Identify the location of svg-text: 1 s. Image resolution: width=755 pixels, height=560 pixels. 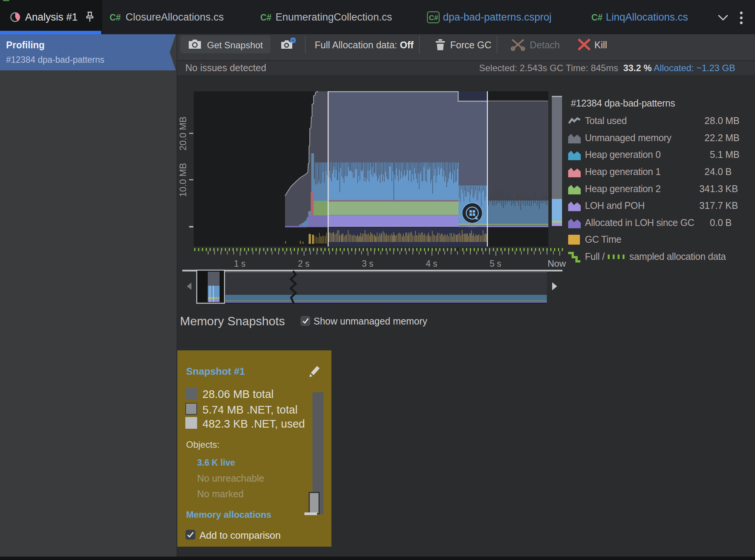
(240, 264).